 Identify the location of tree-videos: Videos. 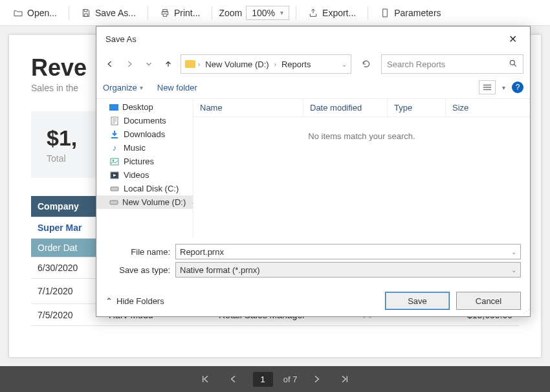
(145, 175).